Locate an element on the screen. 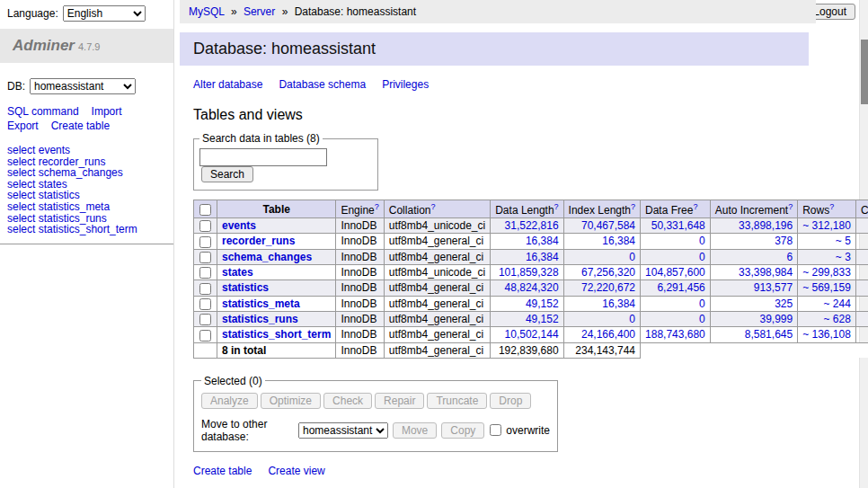 The width and height of the screenshot is (868, 488). analyze-button: Analyze is located at coordinates (230, 401).